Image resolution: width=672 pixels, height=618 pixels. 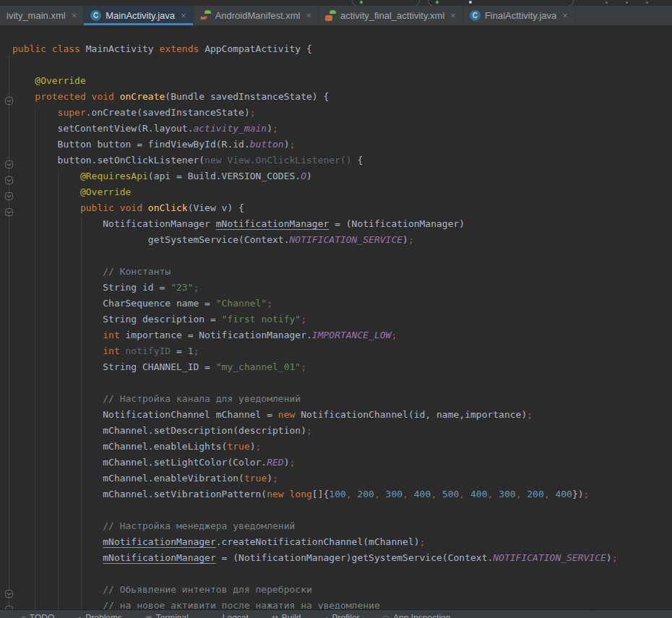 What do you see at coordinates (519, 16) in the screenshot?
I see `tab-finalacttivity-java: CFinalActtivity.java×` at bounding box center [519, 16].